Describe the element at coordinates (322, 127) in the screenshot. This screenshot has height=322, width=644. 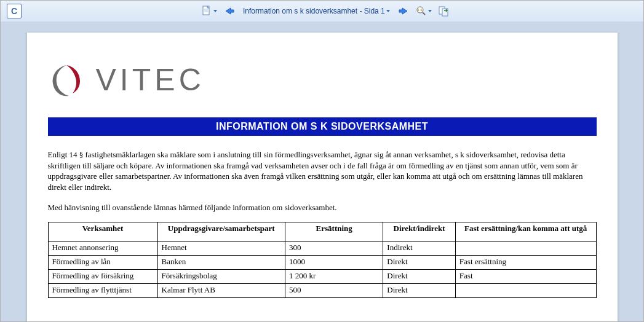
I see `document-title: INFORMATION OM S K SIDOVERKSAMHET` at that location.